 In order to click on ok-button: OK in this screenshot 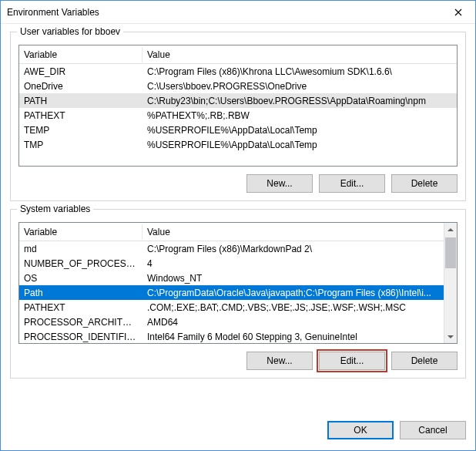, I will do `click(360, 430)`.